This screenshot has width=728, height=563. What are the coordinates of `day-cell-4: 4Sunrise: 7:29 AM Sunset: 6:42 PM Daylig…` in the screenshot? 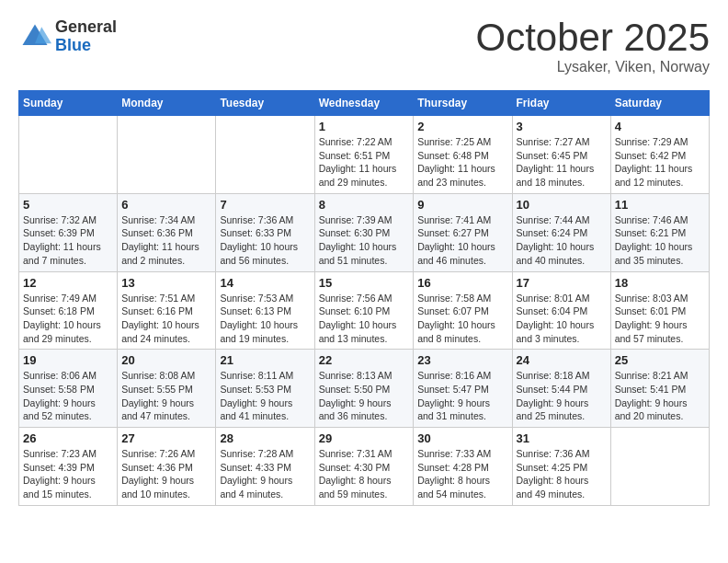 It's located at (660, 155).